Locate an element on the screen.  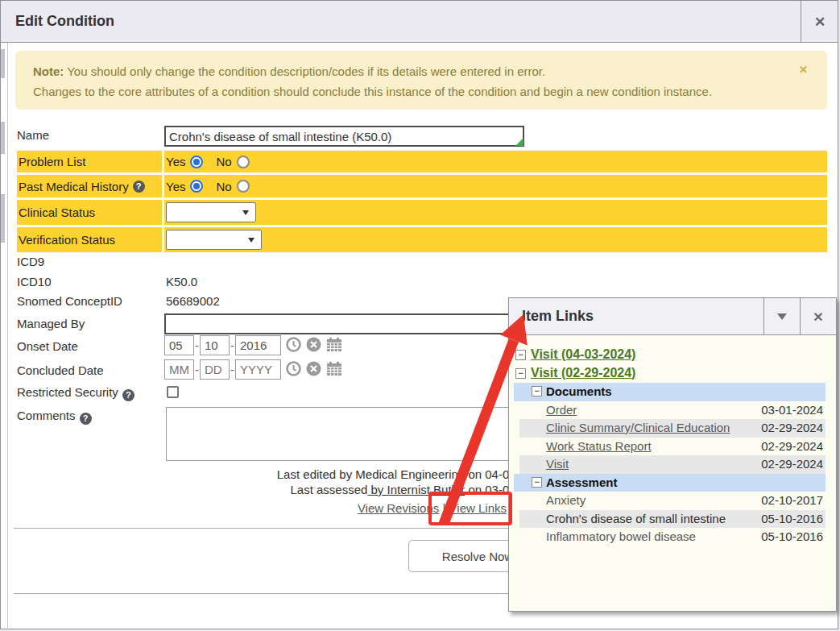
icd9-label: ICD9 is located at coordinates (31, 261).